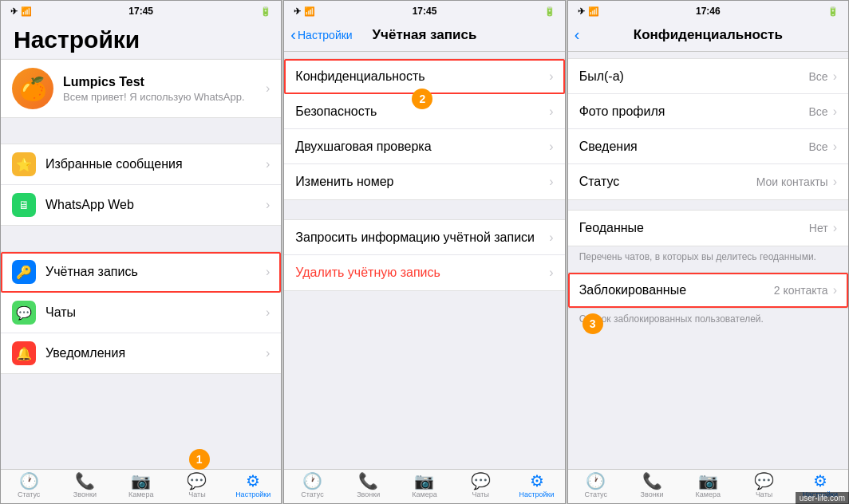 The image size is (849, 504). What do you see at coordinates (536, 494) in the screenshot?
I see `tab-settings-label-2: Настройки` at bounding box center [536, 494].